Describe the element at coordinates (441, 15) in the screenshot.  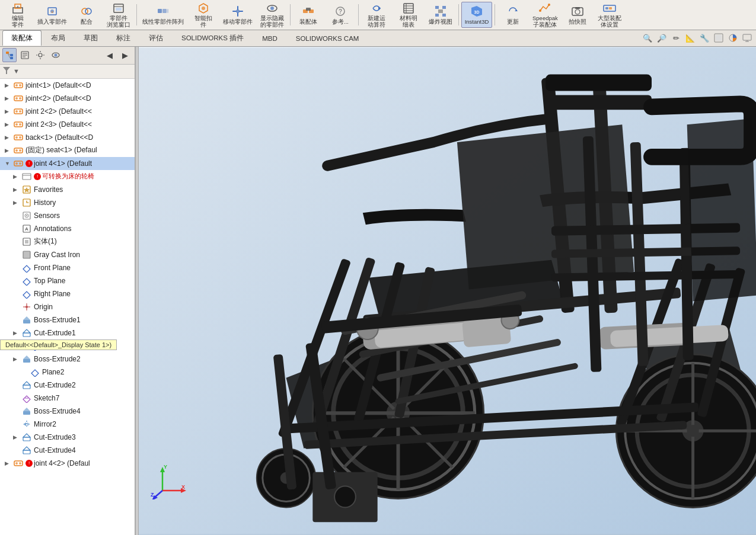
I see `explode-button: 爆炸视图` at that location.